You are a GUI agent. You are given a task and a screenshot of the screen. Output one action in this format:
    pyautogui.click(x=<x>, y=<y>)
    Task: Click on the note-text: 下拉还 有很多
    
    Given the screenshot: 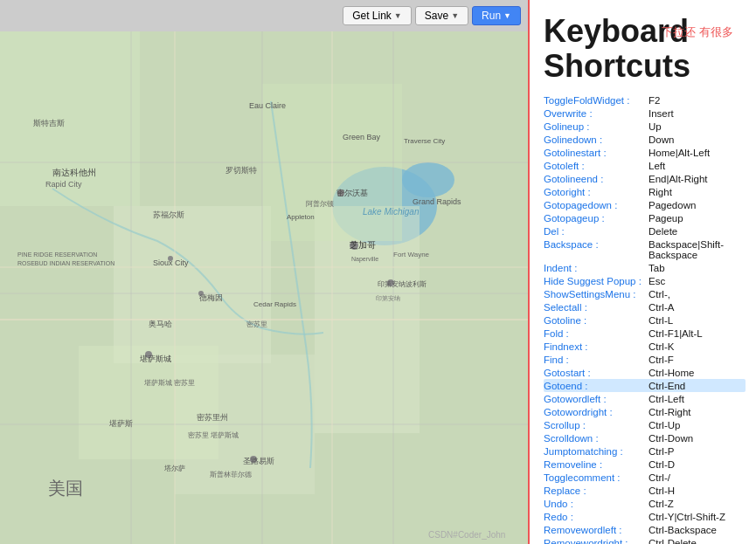 What is the action you would take?
    pyautogui.click(x=697, y=32)
    